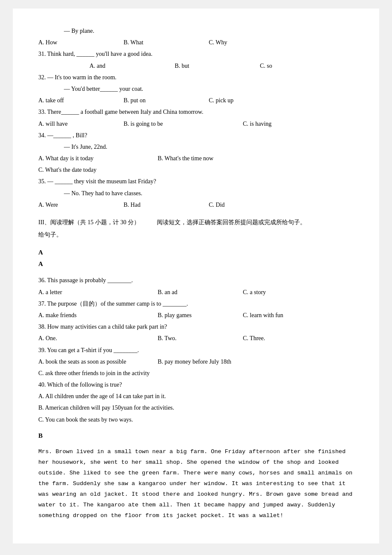 This screenshot has width=392, height=555. What do you see at coordinates (196, 136) in the screenshot?
I see `q34-stem1: 34. —______ , Bill?` at bounding box center [196, 136].